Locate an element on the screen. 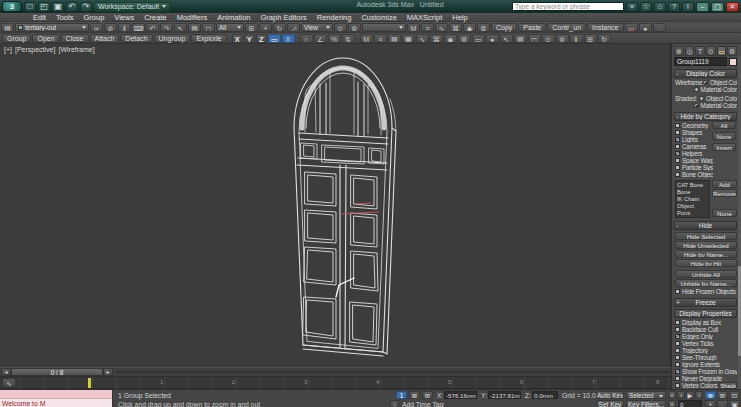 This screenshot has width=741, height=407. render-setup-icon: ⚙ is located at coordinates (464, 38).